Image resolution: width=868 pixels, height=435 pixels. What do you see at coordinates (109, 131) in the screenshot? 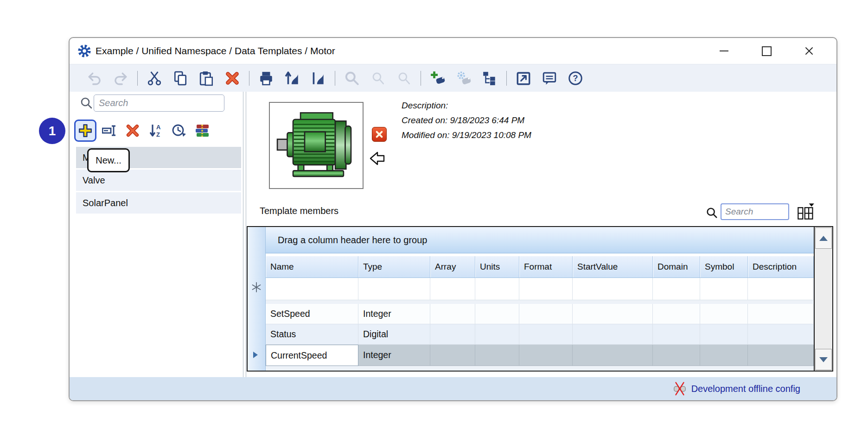
I see `rename-template-button` at bounding box center [109, 131].